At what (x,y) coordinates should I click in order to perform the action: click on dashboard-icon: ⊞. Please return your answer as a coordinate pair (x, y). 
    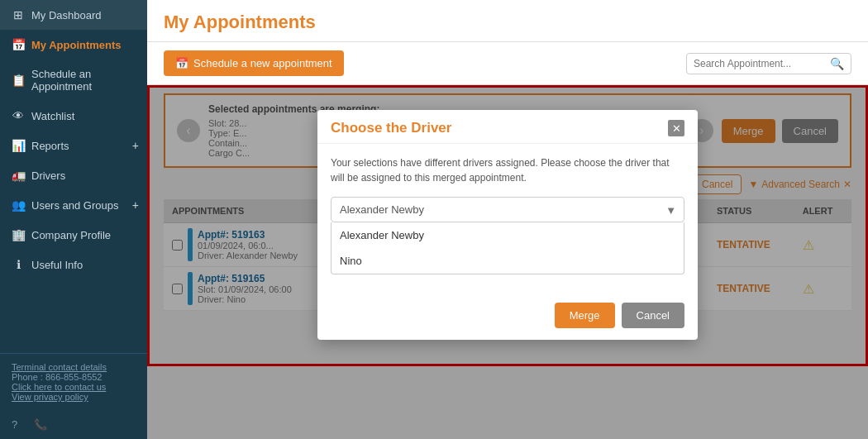
    Looking at the image, I should click on (18, 15).